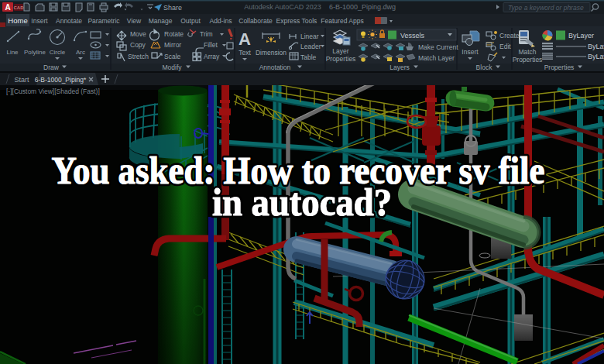 This screenshot has width=604, height=364. What do you see at coordinates (173, 45) in the screenshot?
I see `svg-text: Mirror` at bounding box center [173, 45].